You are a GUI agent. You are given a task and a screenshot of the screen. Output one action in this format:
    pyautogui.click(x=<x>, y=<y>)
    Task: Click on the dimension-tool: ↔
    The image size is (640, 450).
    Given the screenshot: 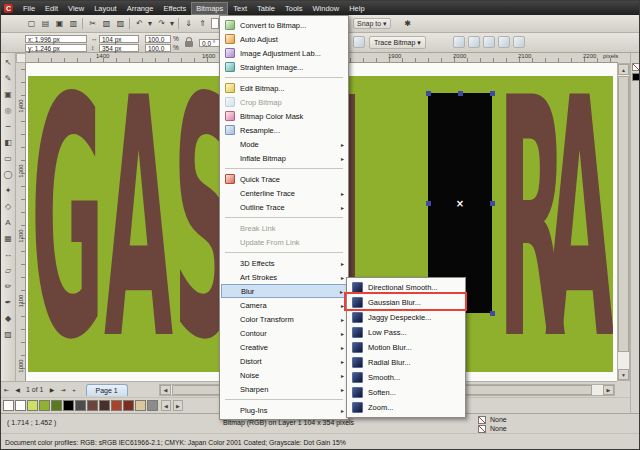 What is the action you would take?
    pyautogui.click(x=8, y=255)
    